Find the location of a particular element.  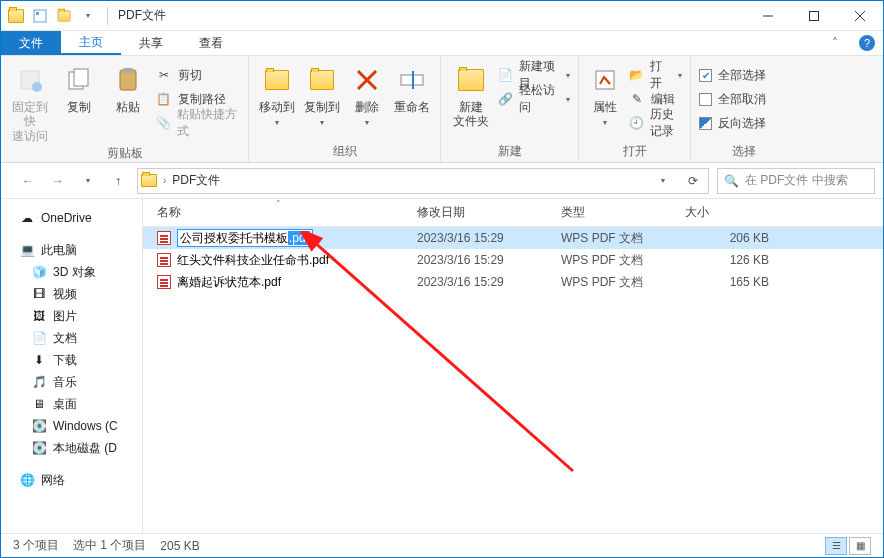

collapse-ribbon-button: ˄ is located at coordinates (835, 43).